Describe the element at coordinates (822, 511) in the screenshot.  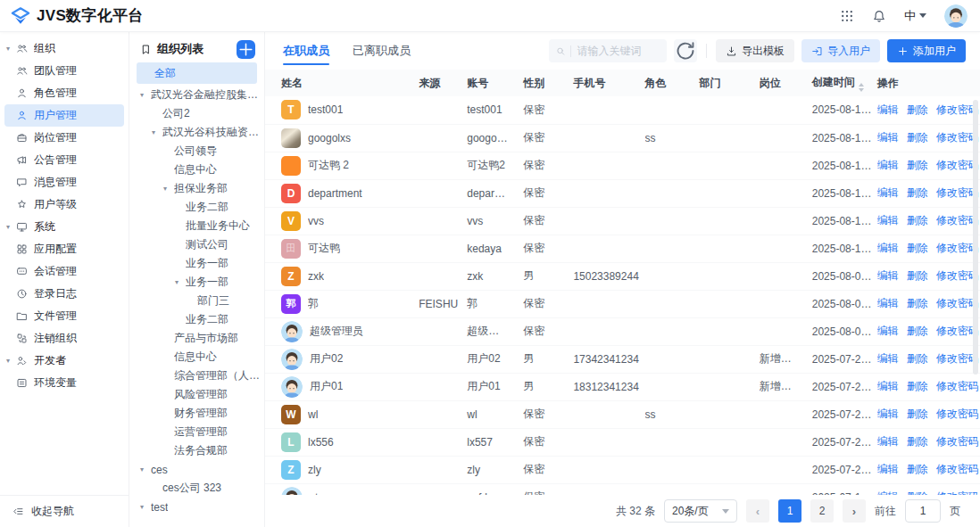
I see `page-button-2: 2` at that location.